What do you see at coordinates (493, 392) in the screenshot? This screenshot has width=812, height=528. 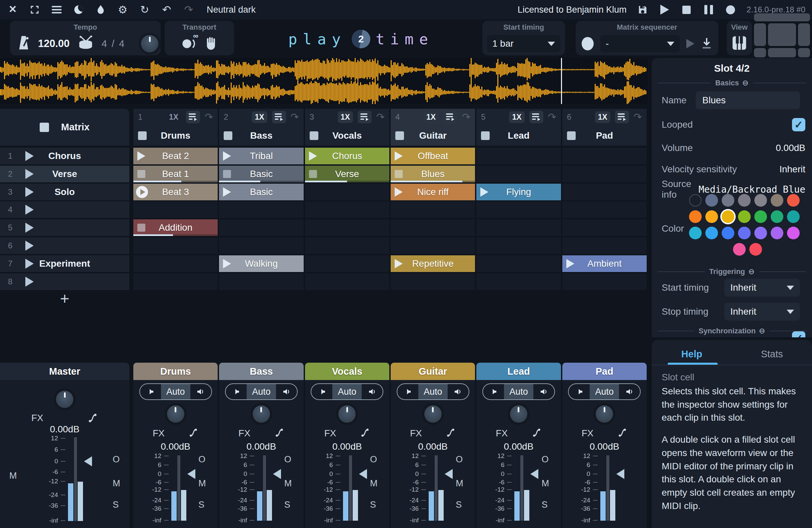 I see `speaker-muted-icon` at bounding box center [493, 392].